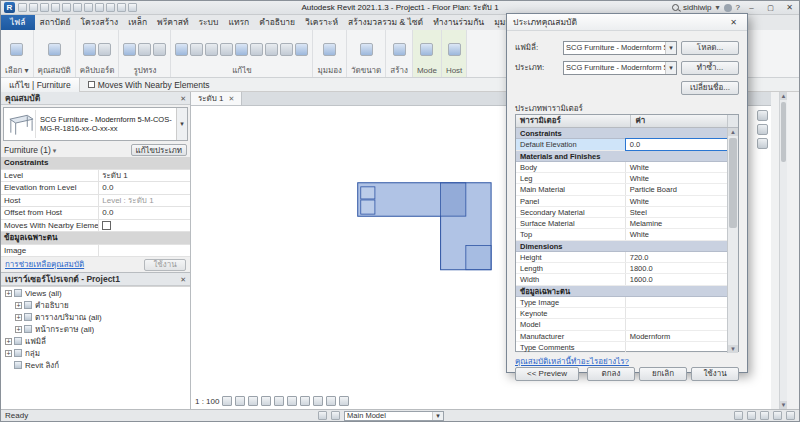 The width and height of the screenshot is (800, 422). Describe the element at coordinates (96, 214) in the screenshot. I see `property-row: Offset from Host 0.0` at that location.